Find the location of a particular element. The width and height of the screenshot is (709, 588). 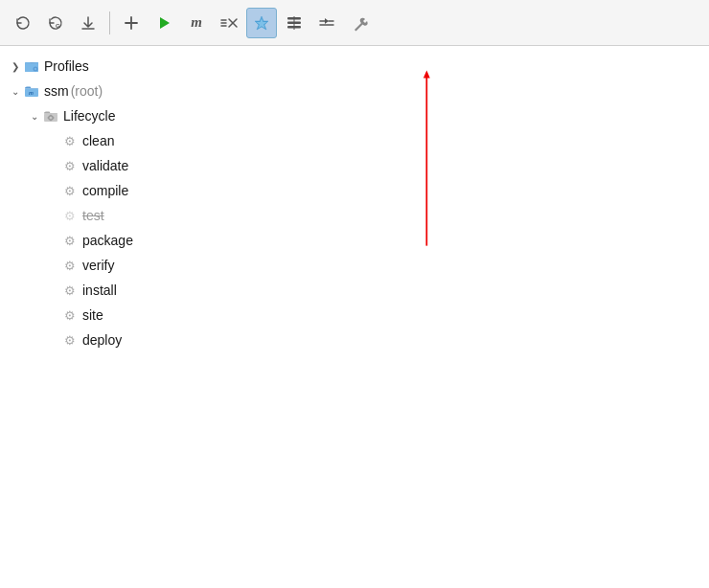

deploy-label: deploy is located at coordinates (102, 340).